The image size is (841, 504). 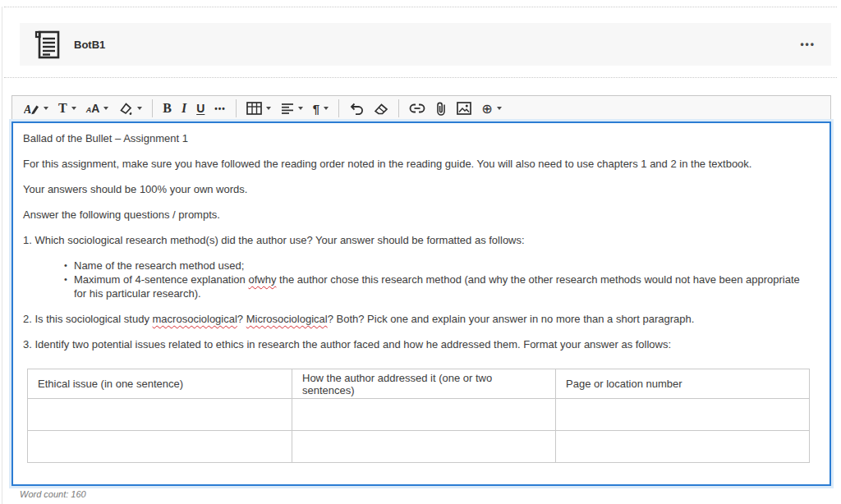 What do you see at coordinates (421, 189) in the screenshot?
I see `paragraph: Your answers should be 100% your own wor…` at bounding box center [421, 189].